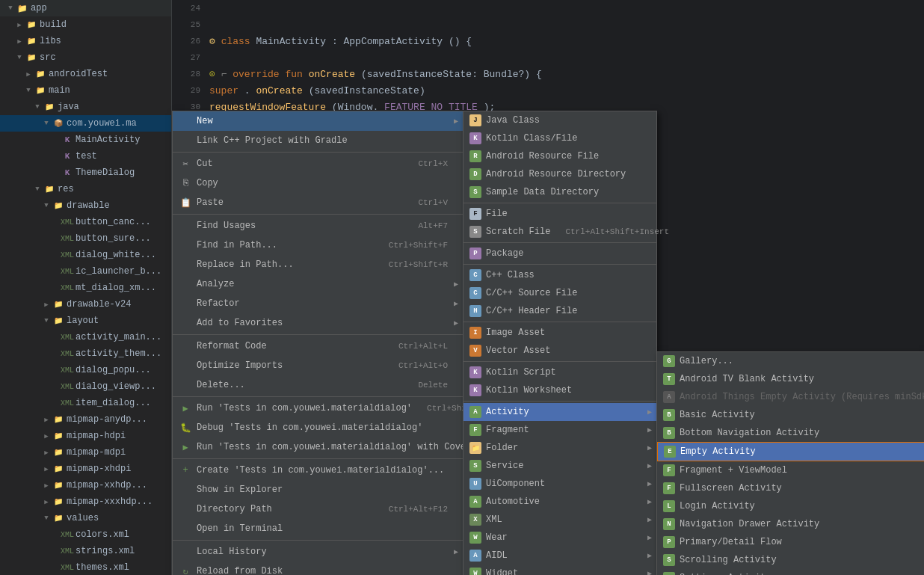 The image size is (924, 575). What do you see at coordinates (560, 372) in the screenshot?
I see `menu-item-kotlin-script: K Kotlin Script` at bounding box center [560, 372].